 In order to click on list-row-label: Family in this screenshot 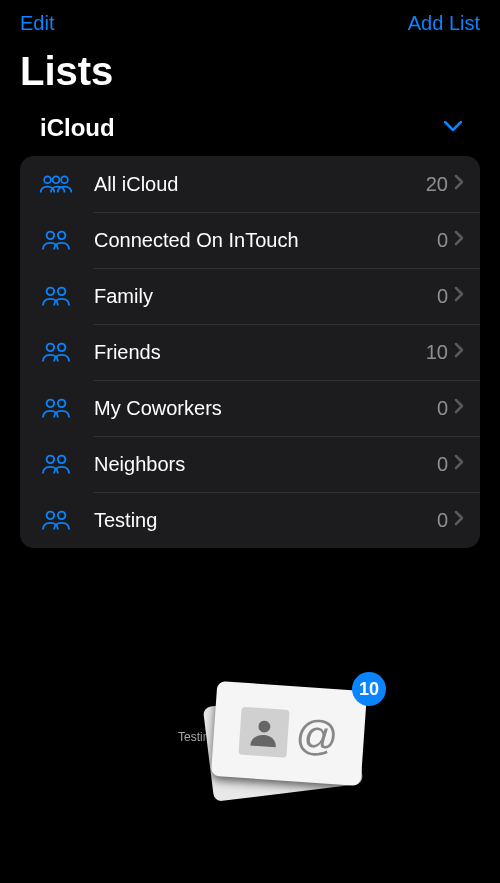, I will do `click(266, 296)`.